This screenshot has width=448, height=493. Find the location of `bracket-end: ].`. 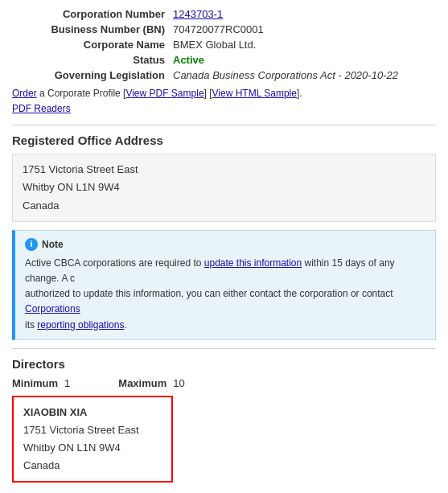

bracket-end: ]. is located at coordinates (299, 93).